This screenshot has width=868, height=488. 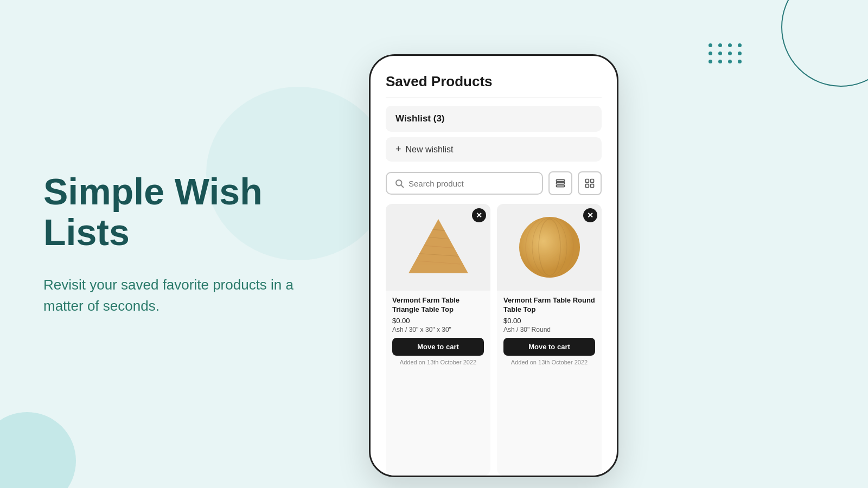 What do you see at coordinates (438, 321) in the screenshot?
I see `product-1-price: $0.00` at bounding box center [438, 321].